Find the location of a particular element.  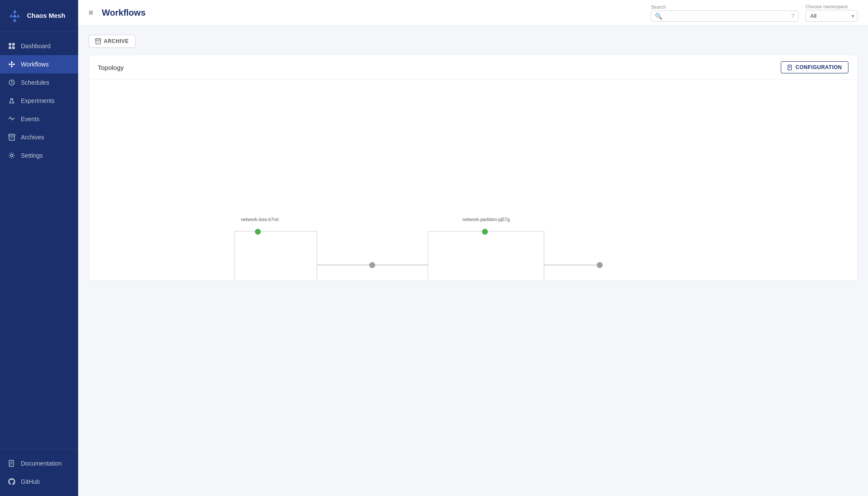

logo-text: Chaos Mesh is located at coordinates (46, 16).